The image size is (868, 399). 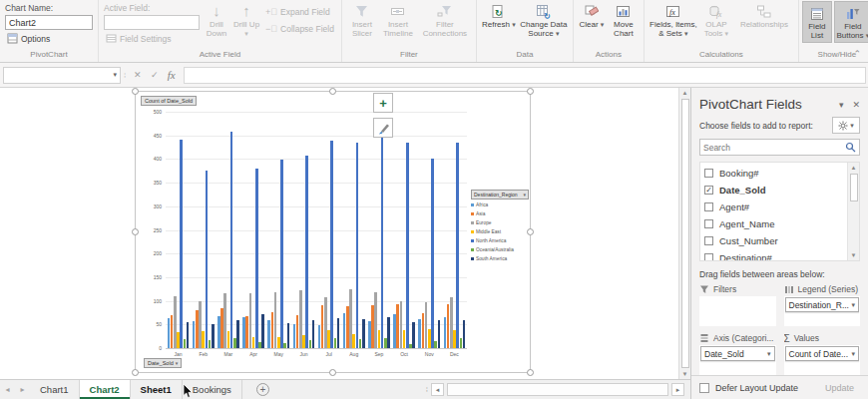 What do you see at coordinates (398, 20) in the screenshot?
I see `insert-timeline-button: Insert Timeline` at bounding box center [398, 20].